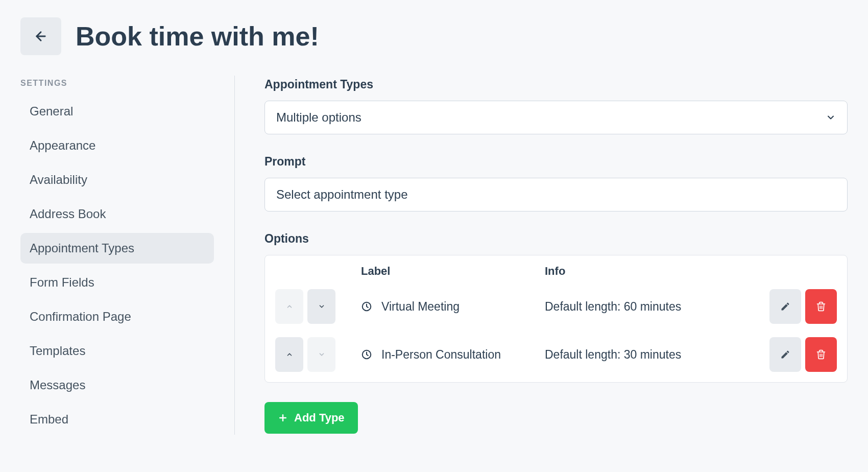  What do you see at coordinates (117, 351) in the screenshot?
I see `sidebar-item-templates: Templates` at bounding box center [117, 351].